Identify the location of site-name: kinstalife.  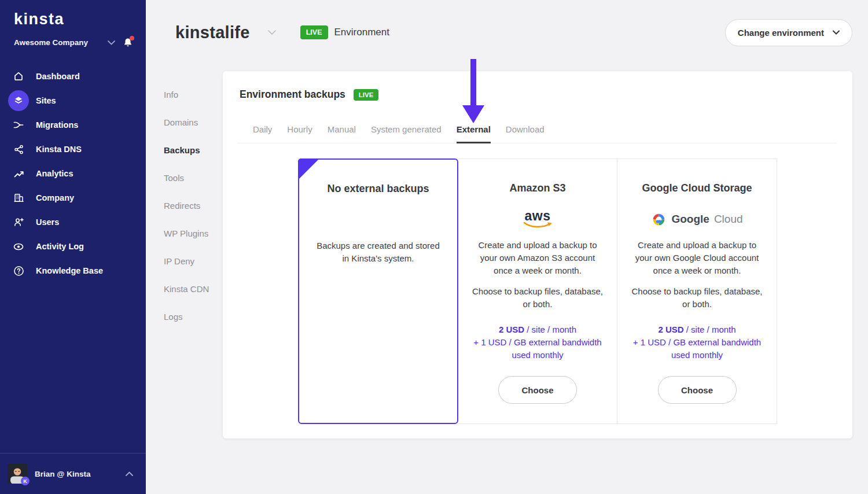
(213, 32).